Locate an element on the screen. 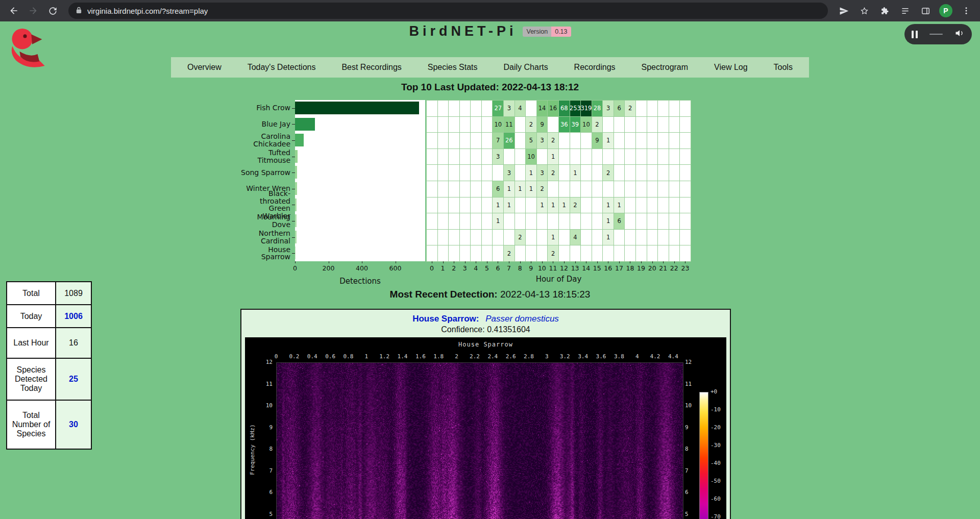 The image size is (980, 519). nav-item-today-s-detections: Today's Detections is located at coordinates (282, 67).